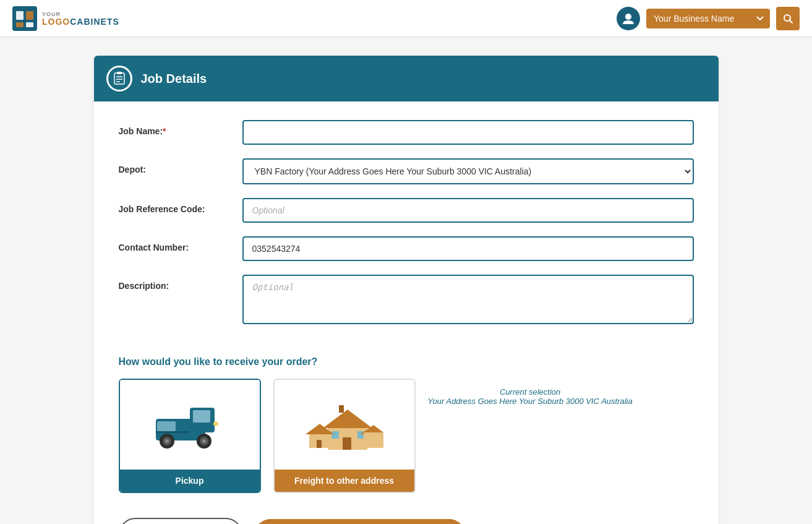 This screenshot has width=812, height=524. I want to click on search-icon, so click(788, 19).